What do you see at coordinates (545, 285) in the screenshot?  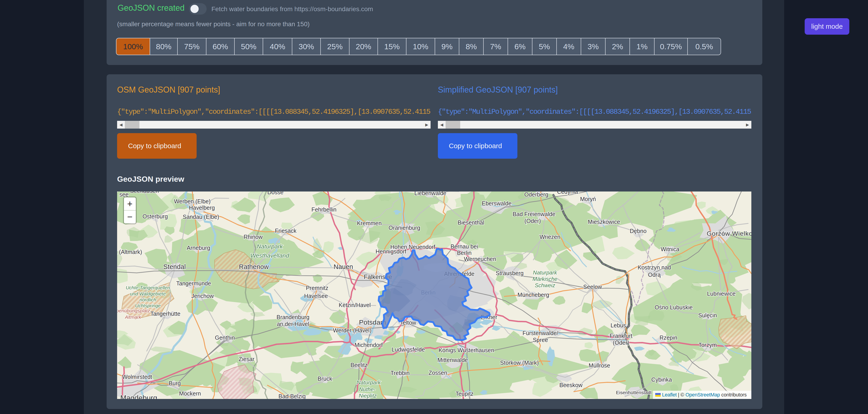 I see `svg-text: Schweiz` at bounding box center [545, 285].